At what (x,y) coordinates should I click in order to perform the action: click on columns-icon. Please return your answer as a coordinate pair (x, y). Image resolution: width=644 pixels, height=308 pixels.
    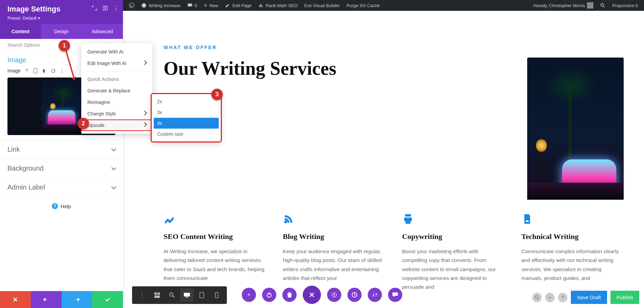
    Looking at the image, I should click on (105, 8).